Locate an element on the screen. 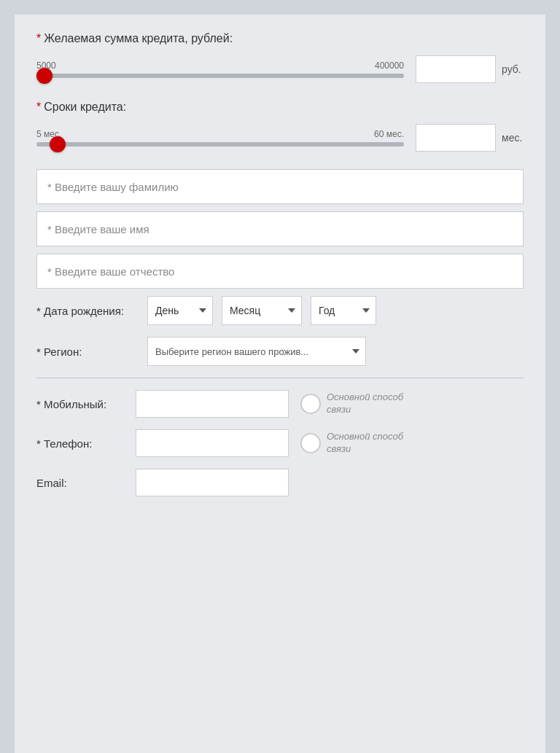 This screenshot has width=560, height=753. credit-term-labels: 5 мес. 60 мес. is located at coordinates (220, 134).